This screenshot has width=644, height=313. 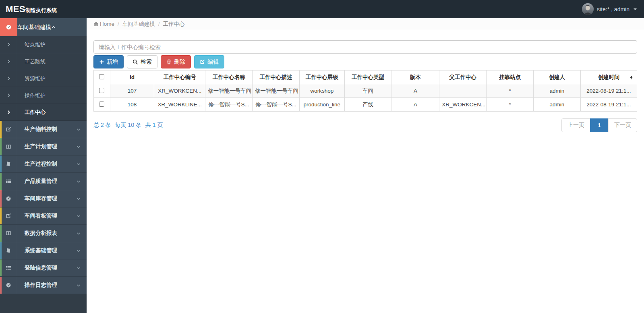 What do you see at coordinates (34, 27) in the screenshot?
I see `sidebar-item-label: 车间基础建模` at bounding box center [34, 27].